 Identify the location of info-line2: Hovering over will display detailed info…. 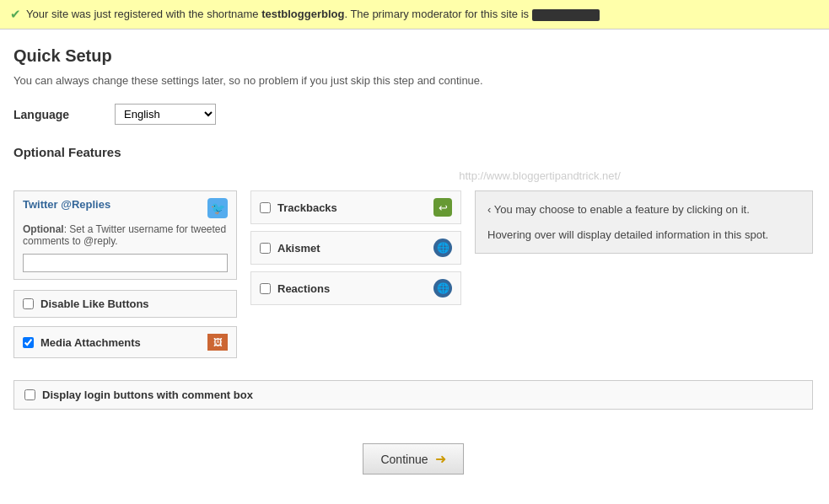
(644, 235).